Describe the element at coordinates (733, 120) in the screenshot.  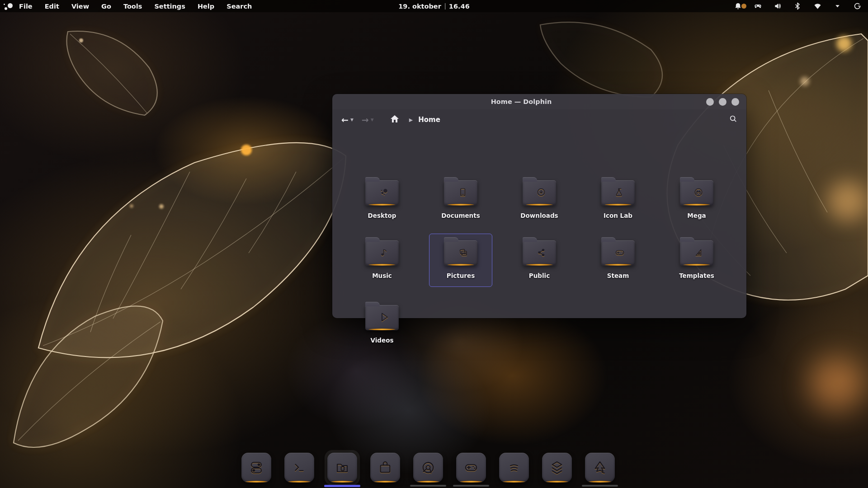
I see `search-icon` at that location.